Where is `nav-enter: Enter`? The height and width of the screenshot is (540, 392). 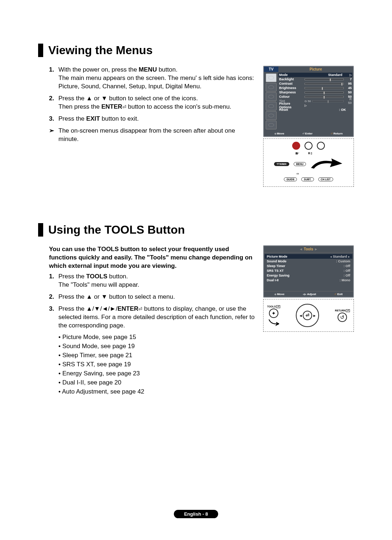 nav-enter: Enter is located at coordinates (307, 134).